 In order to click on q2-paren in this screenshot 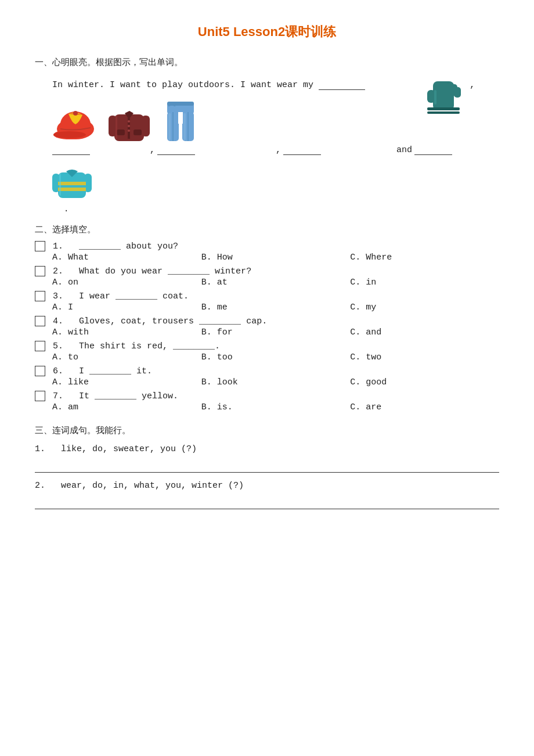, I will do `click(40, 271)`.